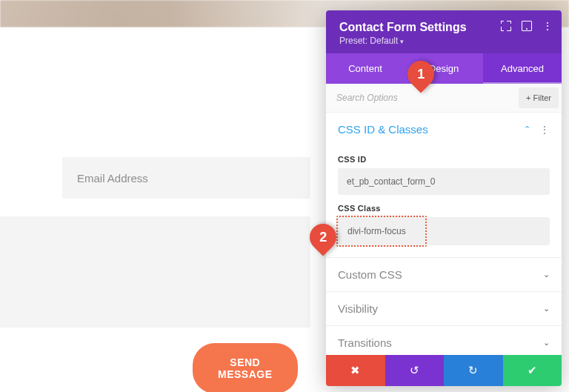  Describe the element at coordinates (444, 68) in the screenshot. I see `tabs: Content Design Advanced` at that location.